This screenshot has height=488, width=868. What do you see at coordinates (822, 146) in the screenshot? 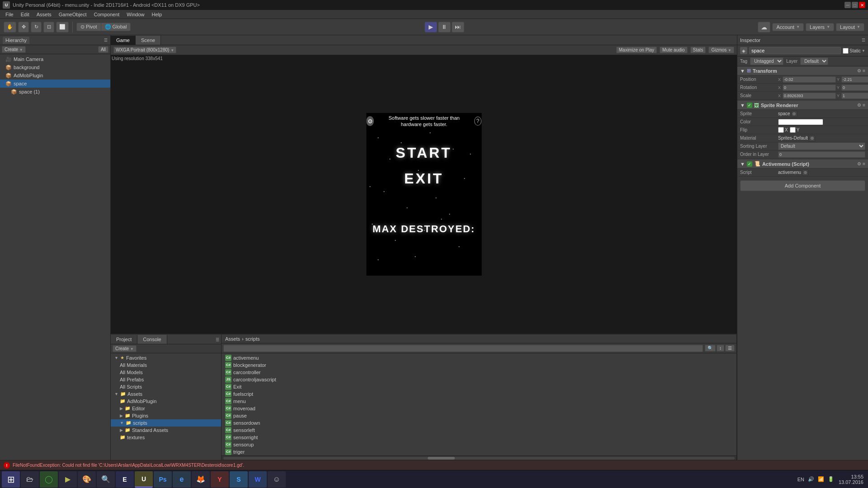
I see `sorting-layer-select: Default` at bounding box center [822, 146].